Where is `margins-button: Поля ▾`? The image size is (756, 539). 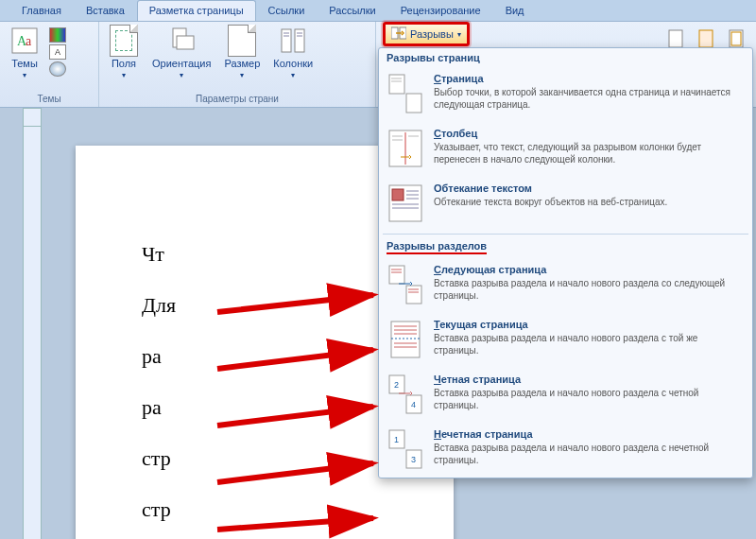 margins-button: Поля ▾ is located at coordinates (124, 53).